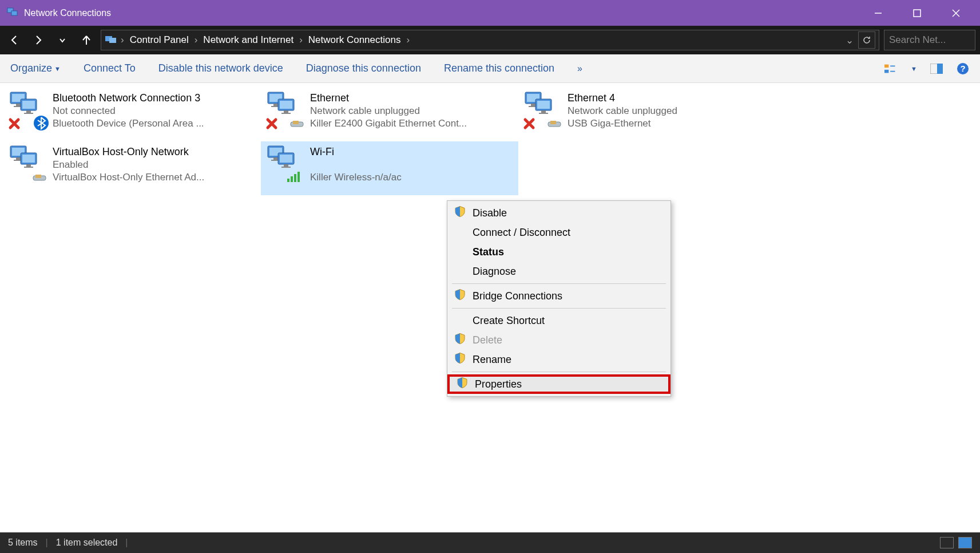 The image size is (980, 553). I want to click on connection-name: Bluetooth Network Connection 3, so click(128, 98).